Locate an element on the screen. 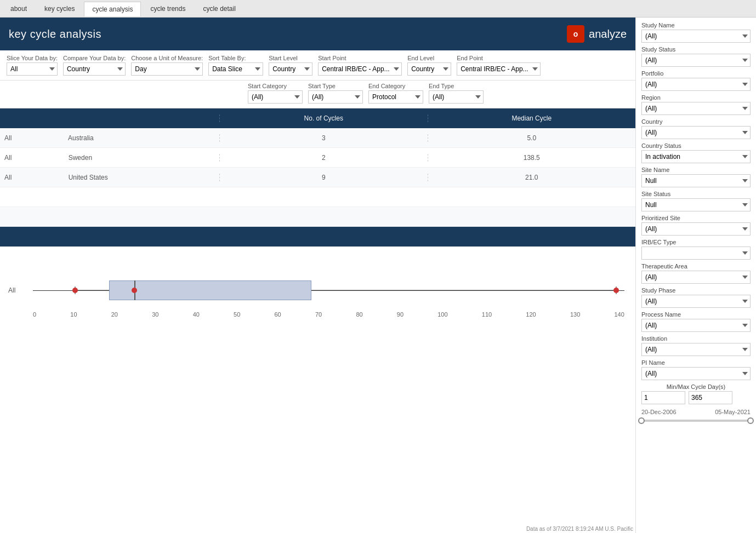 The image size is (756, 533). start-category-select: (All) is located at coordinates (275, 97).